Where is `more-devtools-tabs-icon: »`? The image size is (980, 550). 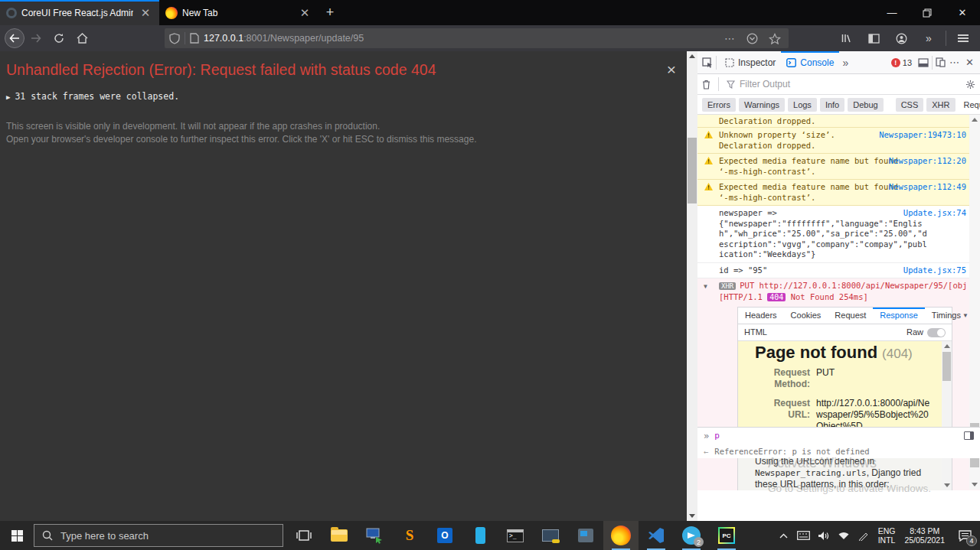 more-devtools-tabs-icon: » is located at coordinates (845, 63).